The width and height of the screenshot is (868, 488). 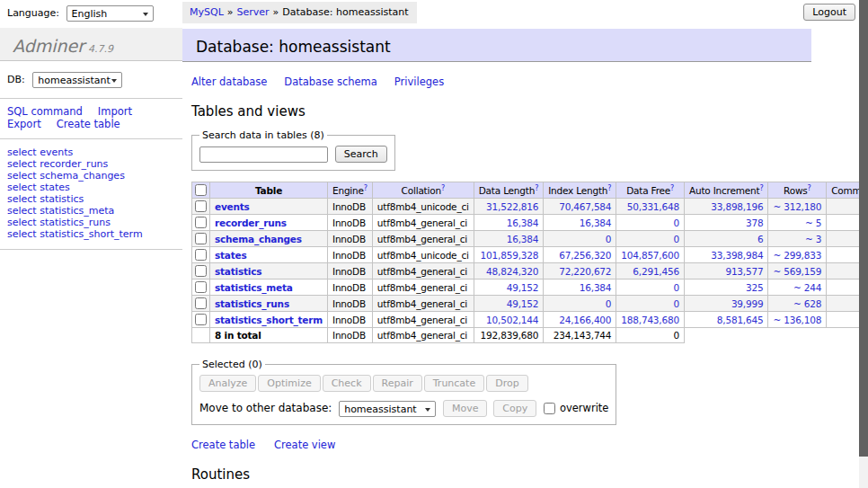 What do you see at coordinates (305, 445) in the screenshot?
I see `link-create-view: Create view` at bounding box center [305, 445].